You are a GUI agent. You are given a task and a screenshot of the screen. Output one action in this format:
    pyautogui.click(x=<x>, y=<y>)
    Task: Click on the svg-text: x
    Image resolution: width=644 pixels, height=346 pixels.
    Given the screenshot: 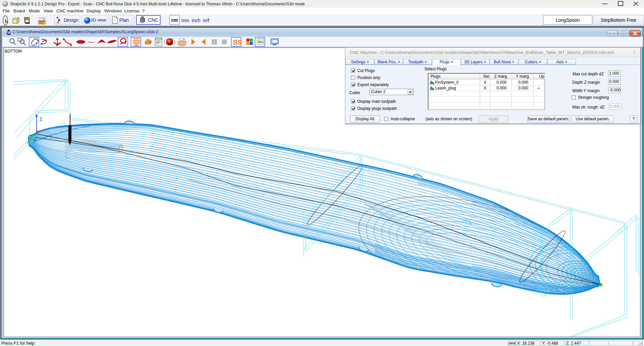 What is the action you would take?
    pyautogui.click(x=52, y=137)
    